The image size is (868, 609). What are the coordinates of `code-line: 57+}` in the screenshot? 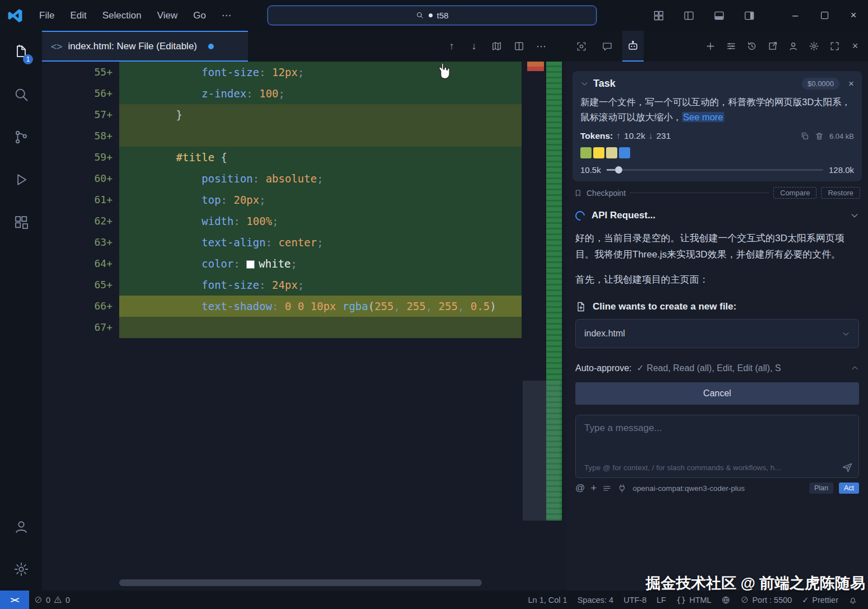 It's located at (282, 115).